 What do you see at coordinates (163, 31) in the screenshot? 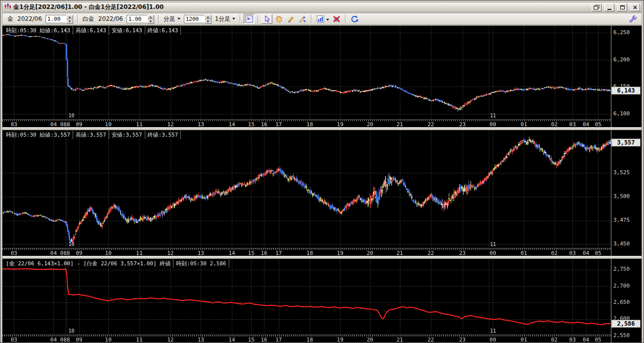
I see `info-close: 終値:6,143` at bounding box center [163, 31].